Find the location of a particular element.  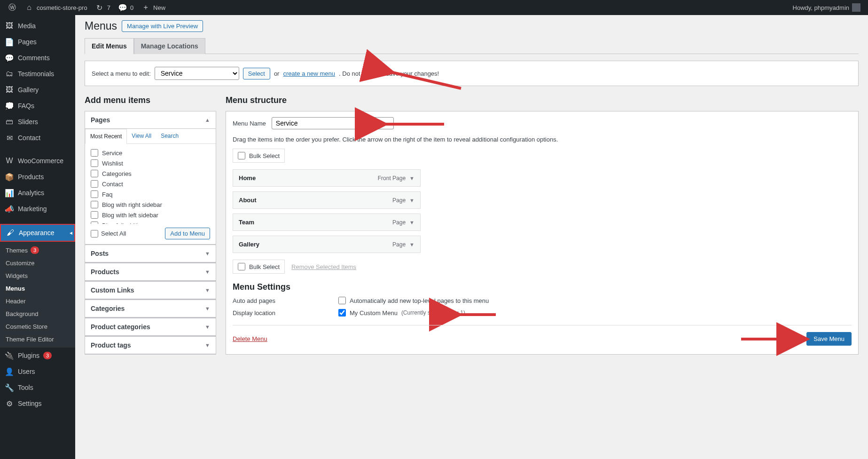

tab-view-all: View All is located at coordinates (141, 136).